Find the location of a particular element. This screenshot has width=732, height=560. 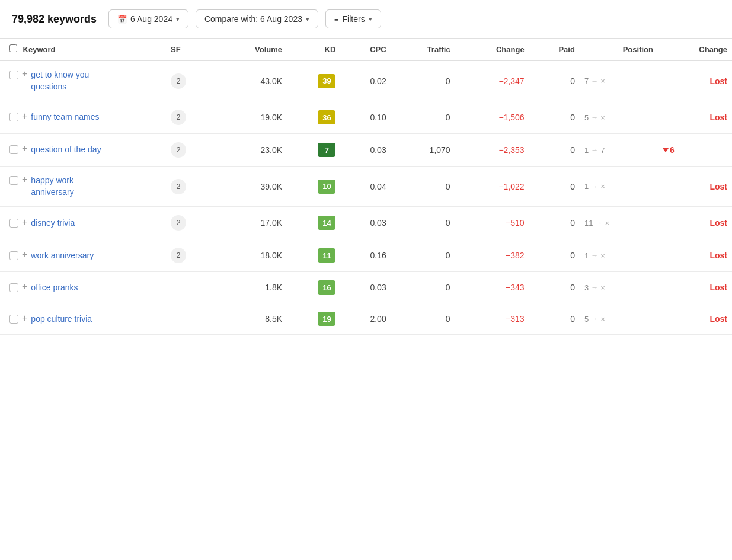

keyword-cell: + funny team names is located at coordinates (83, 117).